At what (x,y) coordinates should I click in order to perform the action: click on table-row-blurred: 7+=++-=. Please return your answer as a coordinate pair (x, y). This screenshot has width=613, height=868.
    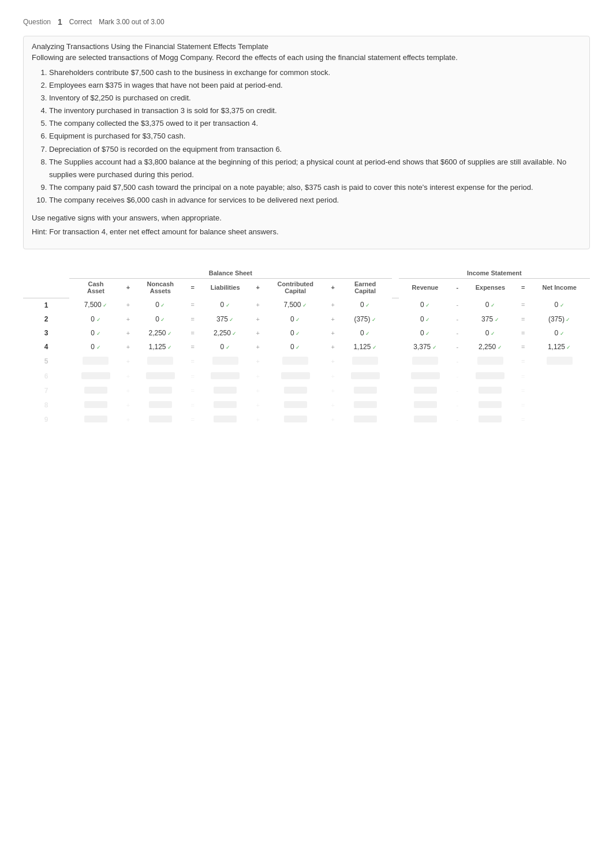
    Looking at the image, I should click on (306, 391).